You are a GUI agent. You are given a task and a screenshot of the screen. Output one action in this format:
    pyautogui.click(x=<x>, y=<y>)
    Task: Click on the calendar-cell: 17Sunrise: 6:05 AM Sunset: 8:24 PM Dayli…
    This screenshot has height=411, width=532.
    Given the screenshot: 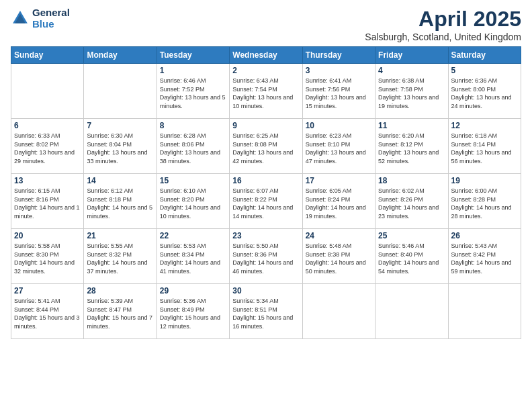 What is the action you would take?
    pyautogui.click(x=339, y=201)
    